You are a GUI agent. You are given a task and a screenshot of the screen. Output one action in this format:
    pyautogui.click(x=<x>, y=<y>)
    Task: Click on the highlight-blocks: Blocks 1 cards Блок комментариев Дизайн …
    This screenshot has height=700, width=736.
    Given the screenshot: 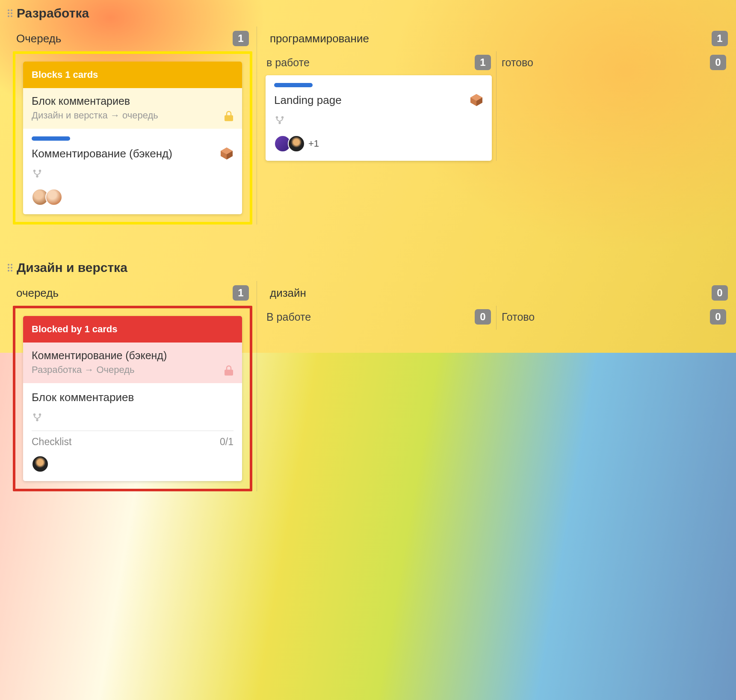 What is the action you would take?
    pyautogui.click(x=133, y=138)
    